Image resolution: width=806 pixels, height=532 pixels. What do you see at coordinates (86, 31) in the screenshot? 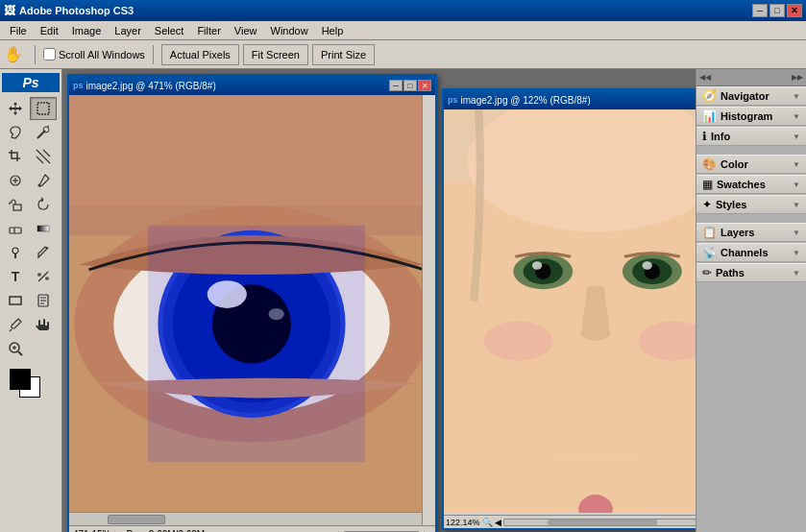
I see `menu-image: Image` at bounding box center [86, 31].